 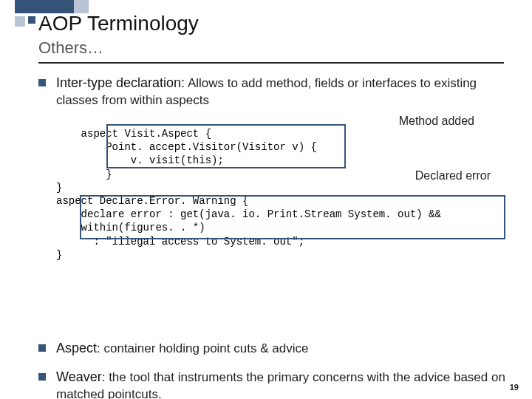 What do you see at coordinates (275, 92) in the screenshot?
I see `bullet-item-intertype: Inter-type declaration: Allows to add me…` at bounding box center [275, 92].